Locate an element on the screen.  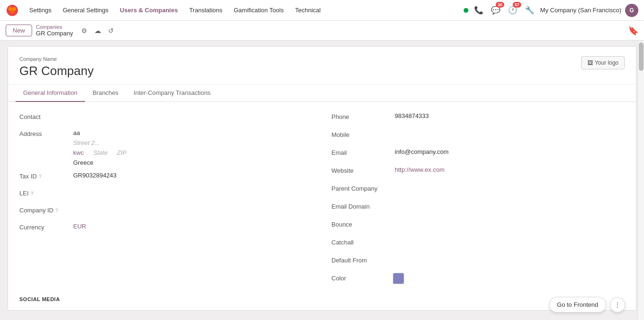
currency-row: Currency EUR is located at coordinates (166, 228).